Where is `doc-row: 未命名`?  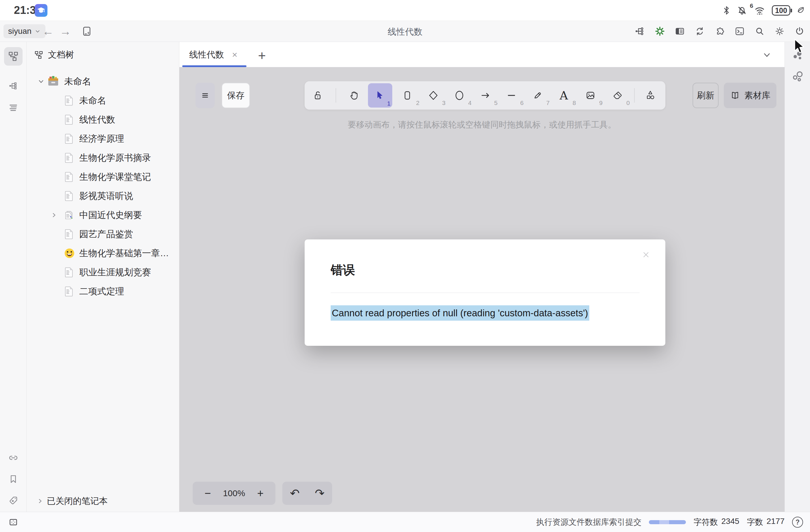
doc-row: 未命名 is located at coordinates (103, 101).